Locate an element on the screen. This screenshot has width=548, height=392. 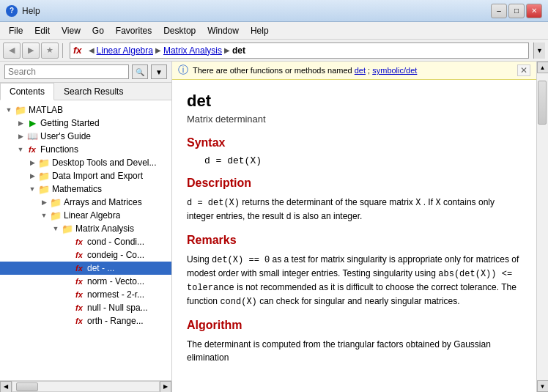
tree-item-cond: fx cond - Condi... is located at coordinates (86, 242).